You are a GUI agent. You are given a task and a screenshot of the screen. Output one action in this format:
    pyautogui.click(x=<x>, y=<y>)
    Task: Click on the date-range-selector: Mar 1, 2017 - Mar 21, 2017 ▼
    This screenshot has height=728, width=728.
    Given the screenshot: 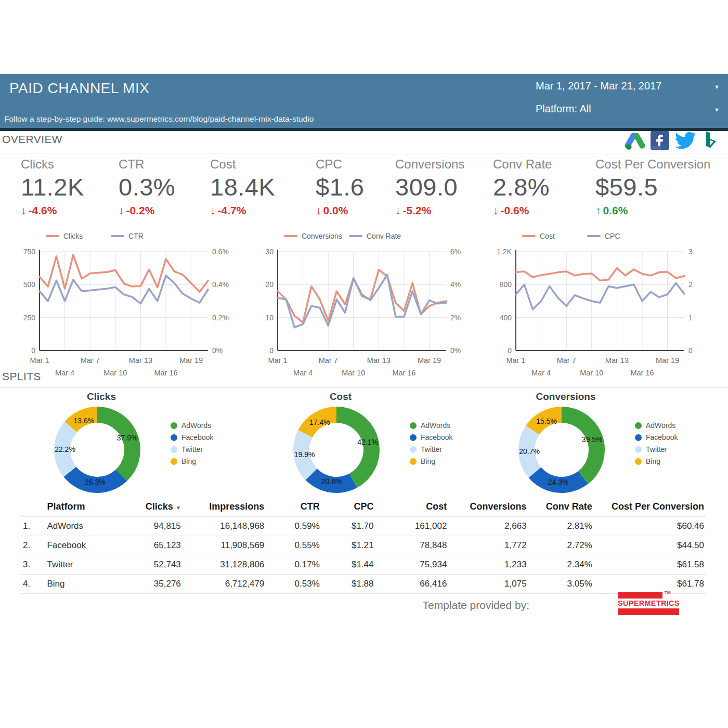 What is the action you would take?
    pyautogui.click(x=621, y=88)
    